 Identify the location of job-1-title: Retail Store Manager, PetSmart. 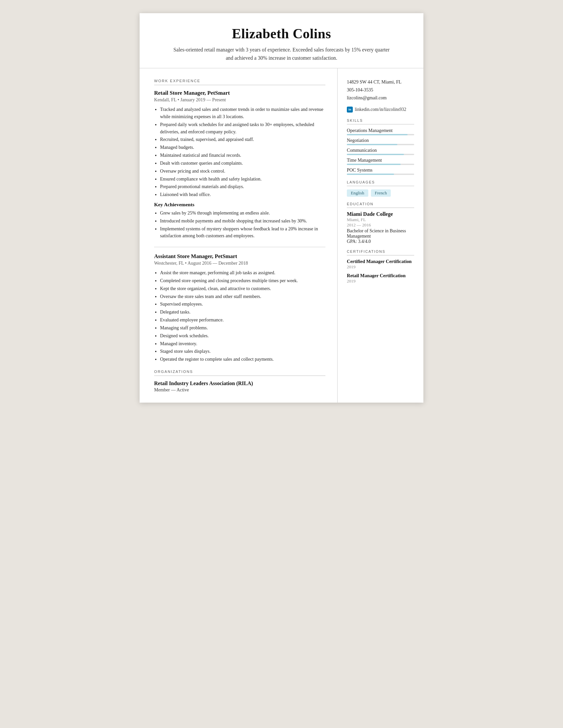
(240, 93).